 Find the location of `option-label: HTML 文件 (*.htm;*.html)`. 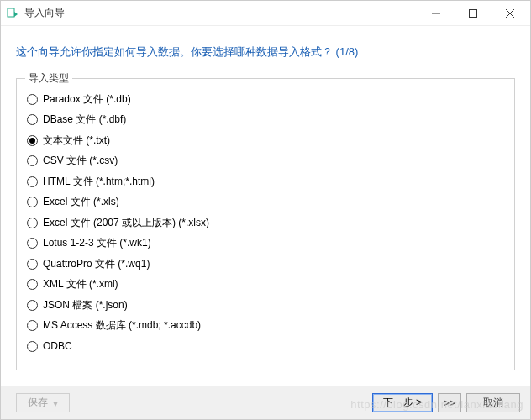

option-label: HTML 文件 (*.htm;*.html) is located at coordinates (99, 181).